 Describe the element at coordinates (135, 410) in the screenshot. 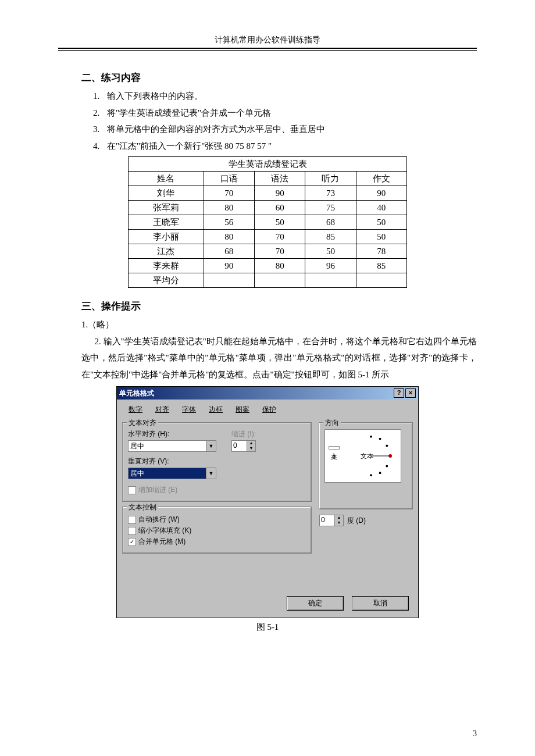

I see `tab-number: 数字` at that location.